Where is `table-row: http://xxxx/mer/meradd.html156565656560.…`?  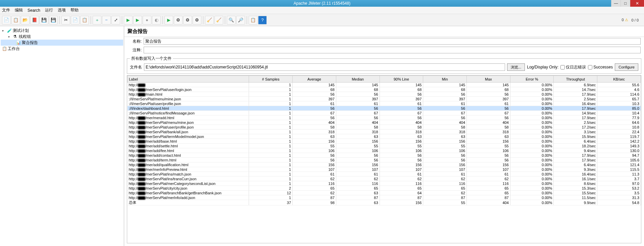 table-row: http://xxxx/mer/meradd.html156565656560.… is located at coordinates (384, 118).